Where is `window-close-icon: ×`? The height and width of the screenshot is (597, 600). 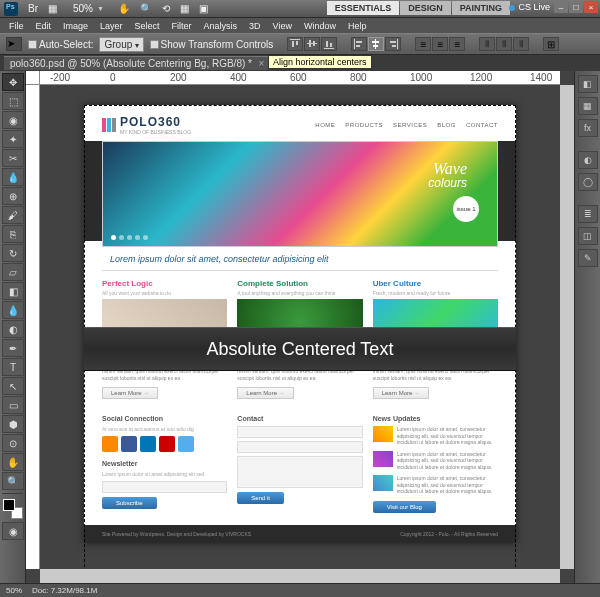 window-close-icon: × is located at coordinates (591, 7).